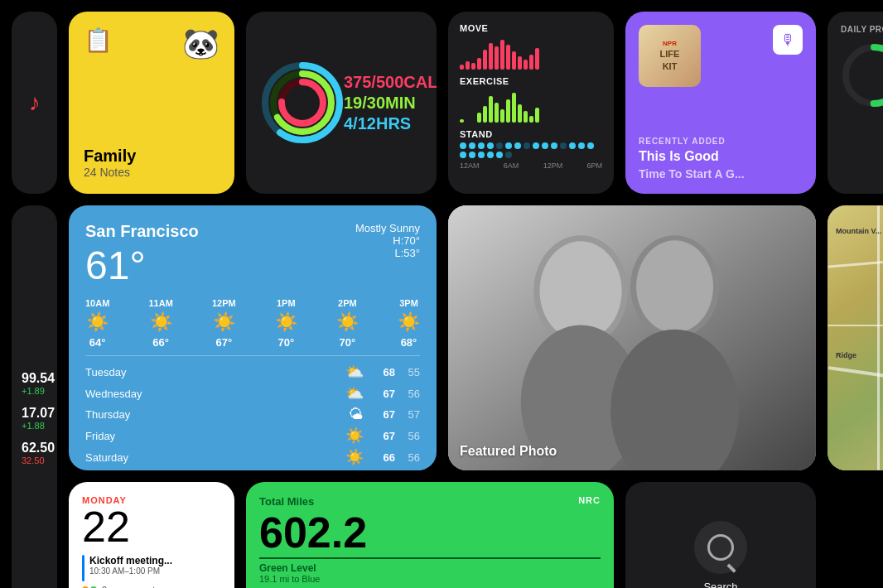 This screenshot has height=588, width=883. I want to click on weather-day-wed: Wednesday ⛅ 67 56, so click(253, 393).